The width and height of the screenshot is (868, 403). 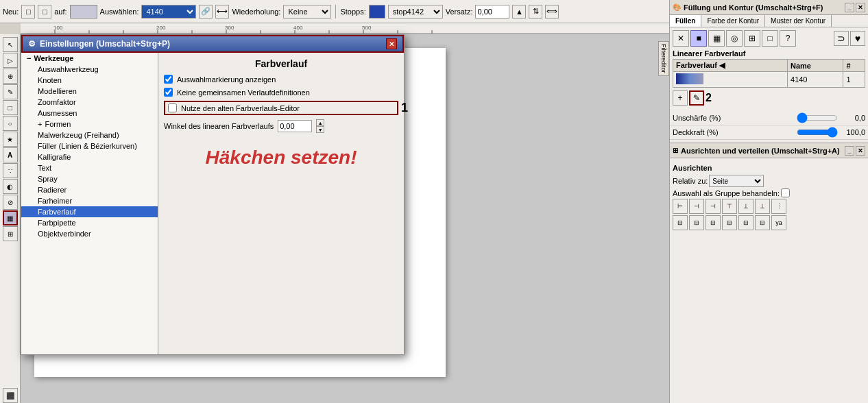 I want to click on distribute-center2-btn: ⊟, so click(x=746, y=223).